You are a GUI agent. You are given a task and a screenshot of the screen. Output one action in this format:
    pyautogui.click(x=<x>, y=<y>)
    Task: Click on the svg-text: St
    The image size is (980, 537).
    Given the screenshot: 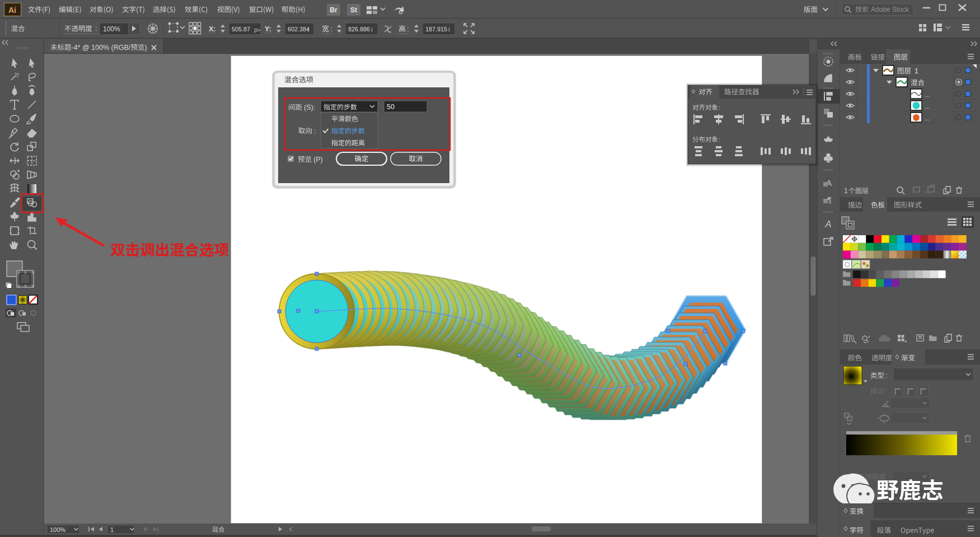 What is the action you would take?
    pyautogui.click(x=354, y=10)
    